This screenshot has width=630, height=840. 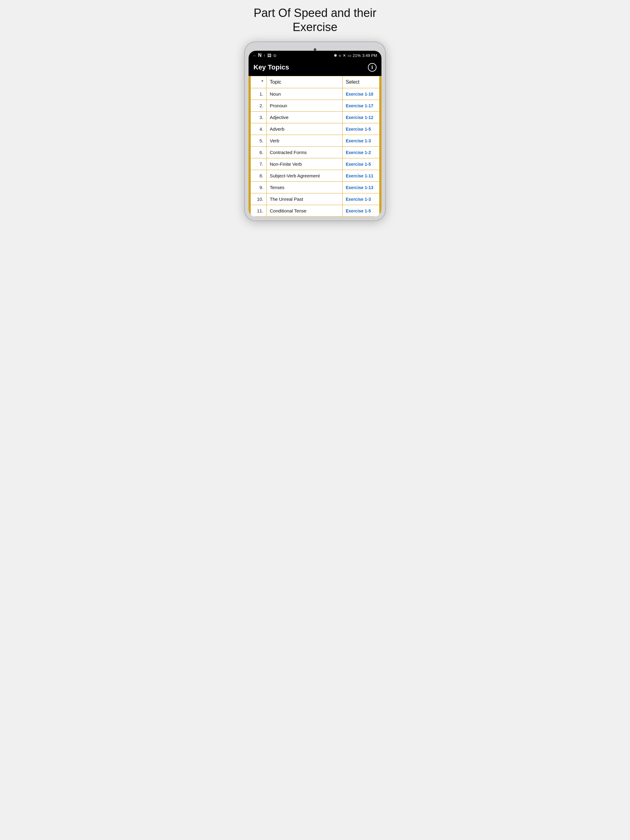 I want to click on table-row: 3.AdjectiveExercise 1-12, so click(x=315, y=118).